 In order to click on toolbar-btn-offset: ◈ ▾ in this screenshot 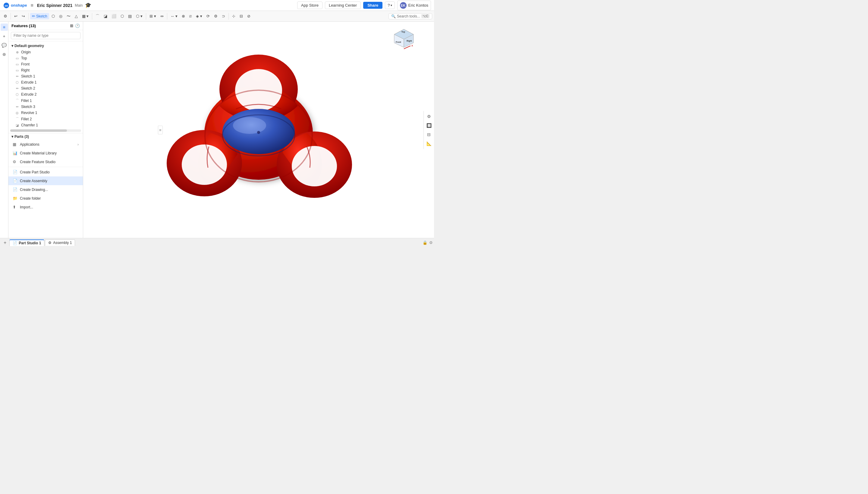, I will do `click(199, 16)`.